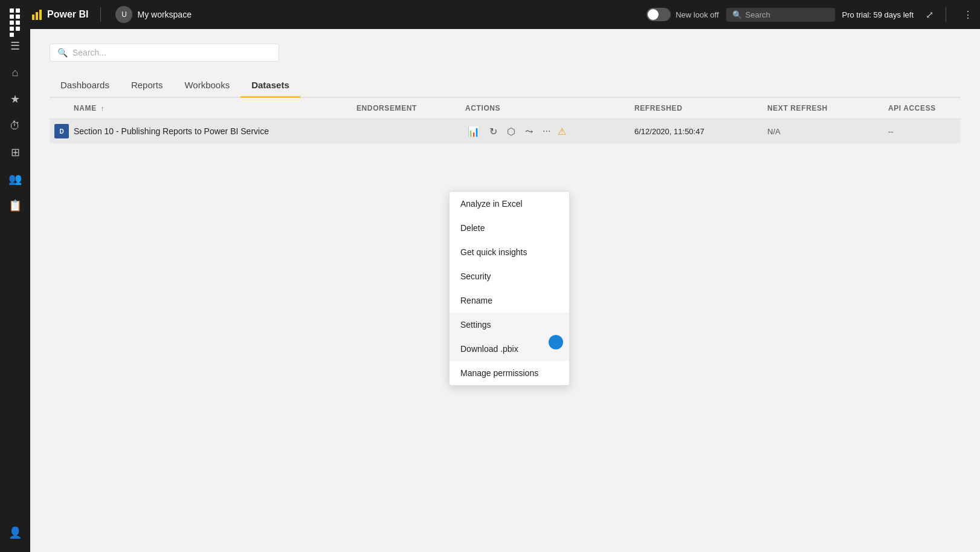 This screenshot has width=980, height=552. What do you see at coordinates (878, 15) in the screenshot?
I see `pro-trial-label: Pro trial: 59 days left` at bounding box center [878, 15].